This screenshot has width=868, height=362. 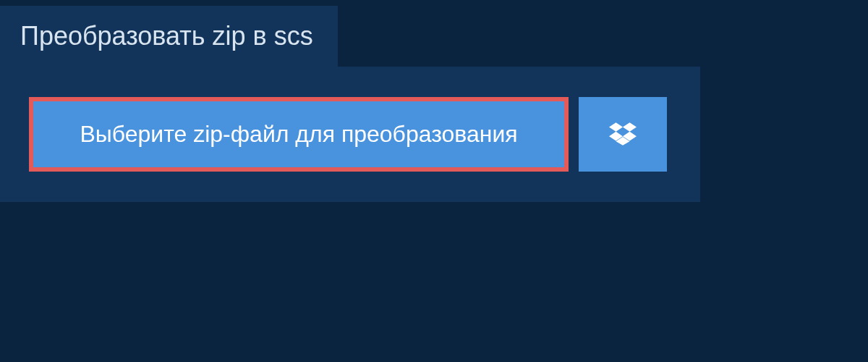 I want to click on tab-label: Преобразовать zip в scs, so click(x=166, y=36).